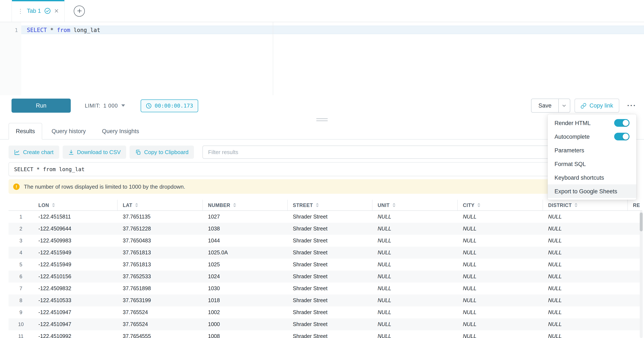 This screenshot has width=644, height=338. Describe the element at coordinates (79, 11) in the screenshot. I see `add-tab-button` at that location.